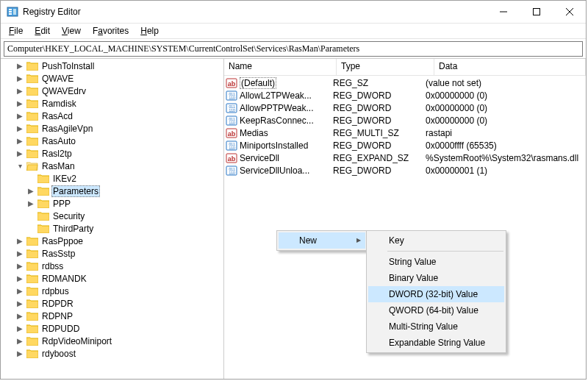  Describe the element at coordinates (503, 171) in the screenshot. I see `value-data: 0x00000001 (1)` at that location.